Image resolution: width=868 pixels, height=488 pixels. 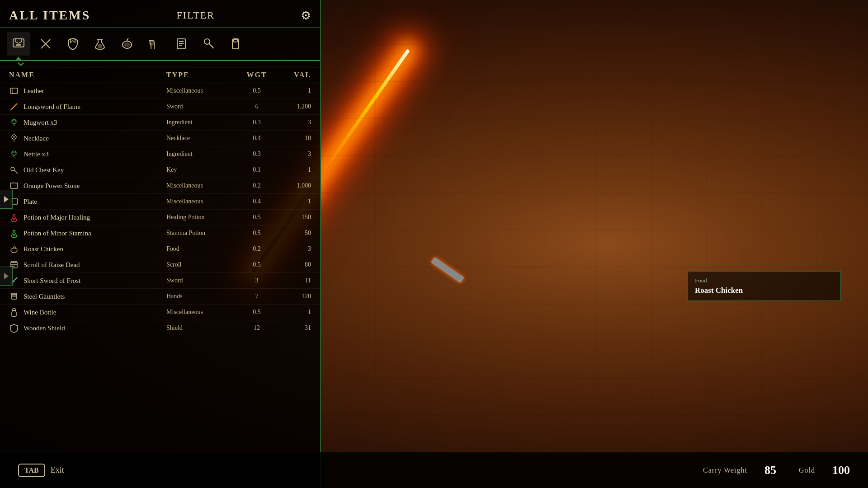 I want to click on item-row: Plate Miscellaneous 0.4 1, so click(x=160, y=202).